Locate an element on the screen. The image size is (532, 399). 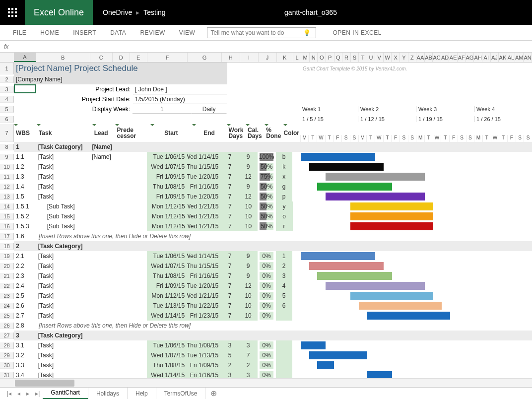
end-date: Thu 1/22/15 is located at coordinates (204, 306).